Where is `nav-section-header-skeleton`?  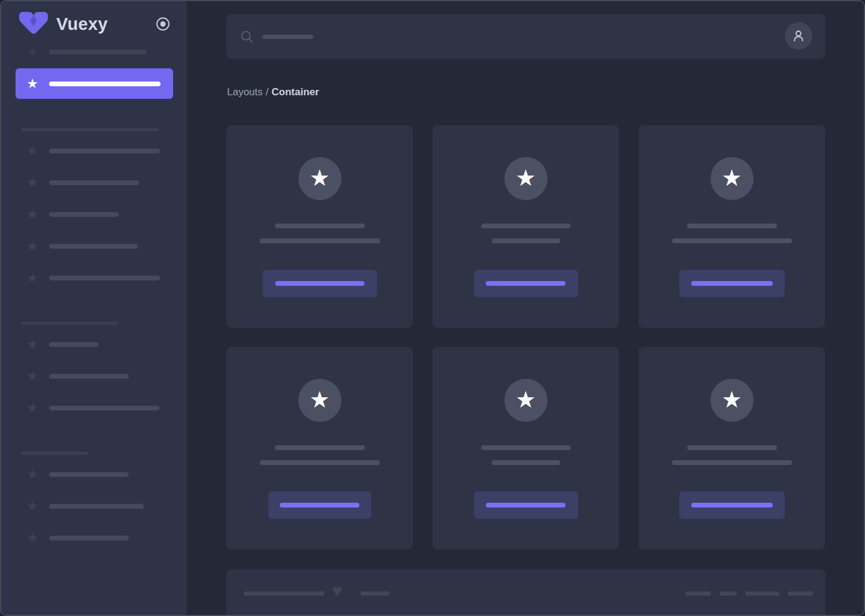 nav-section-header-skeleton is located at coordinates (69, 324).